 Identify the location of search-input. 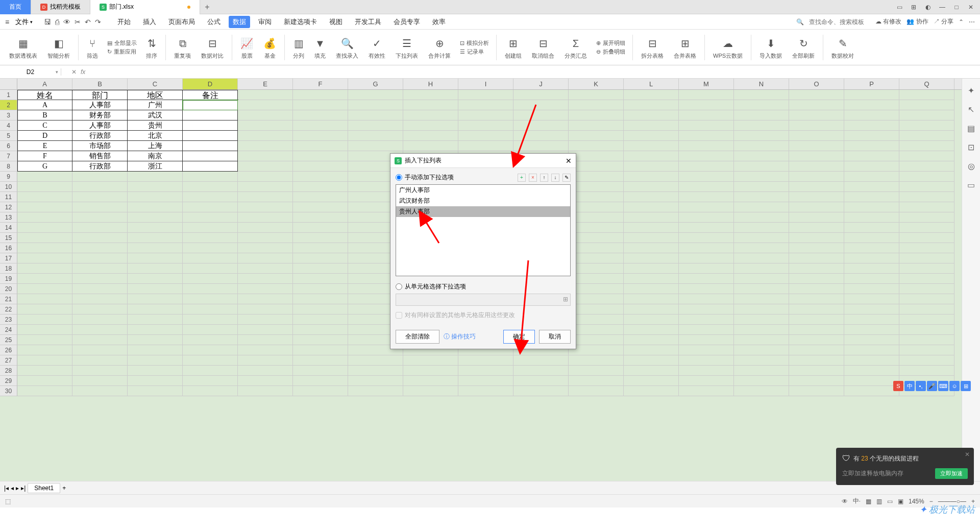
(840, 22).